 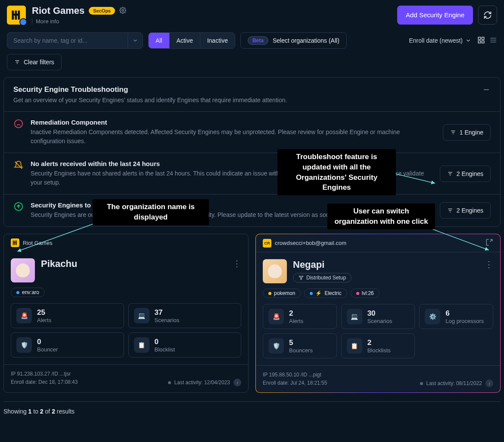 What do you see at coordinates (79, 22) in the screenshot?
I see `more-info-link: More info` at bounding box center [79, 22].